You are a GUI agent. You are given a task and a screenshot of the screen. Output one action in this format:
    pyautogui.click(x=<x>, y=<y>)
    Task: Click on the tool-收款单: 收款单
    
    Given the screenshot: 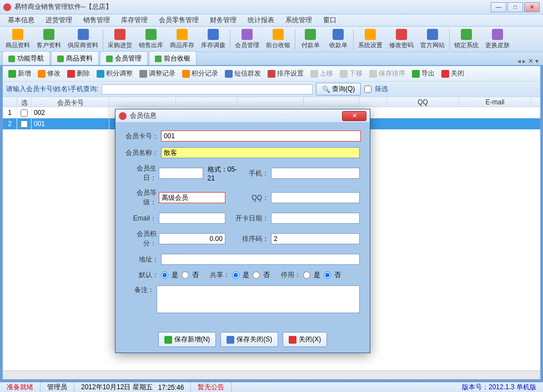 What is the action you would take?
    pyautogui.click(x=338, y=39)
    